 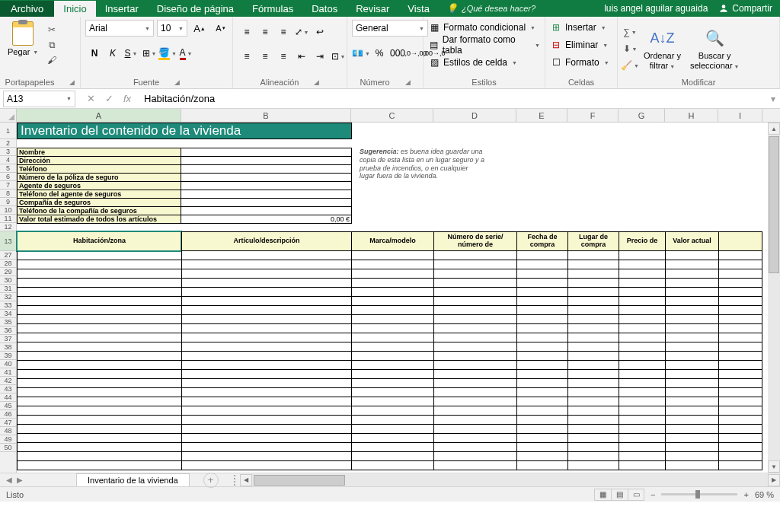 I want to click on cut-button: ✂, so click(x=52, y=30).